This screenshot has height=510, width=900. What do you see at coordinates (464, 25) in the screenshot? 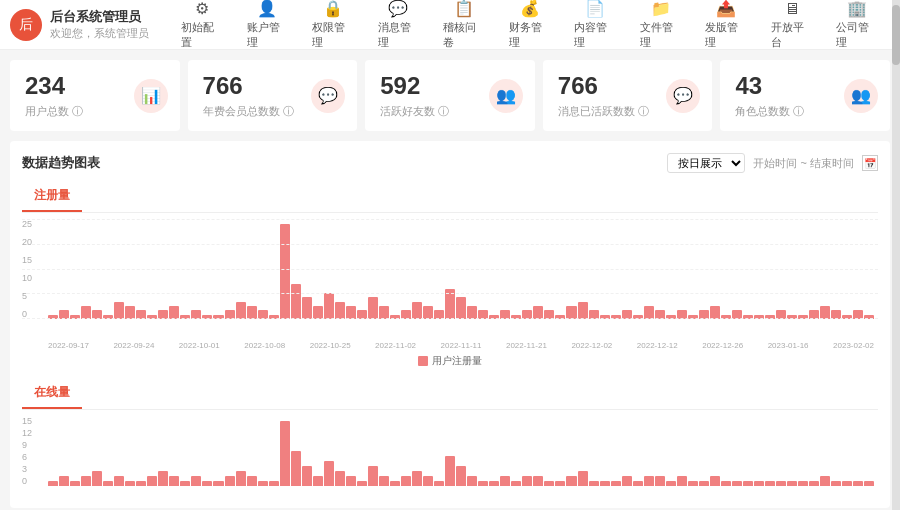
I see `nav-item-audit: 📋稽核问卷` at bounding box center [464, 25].